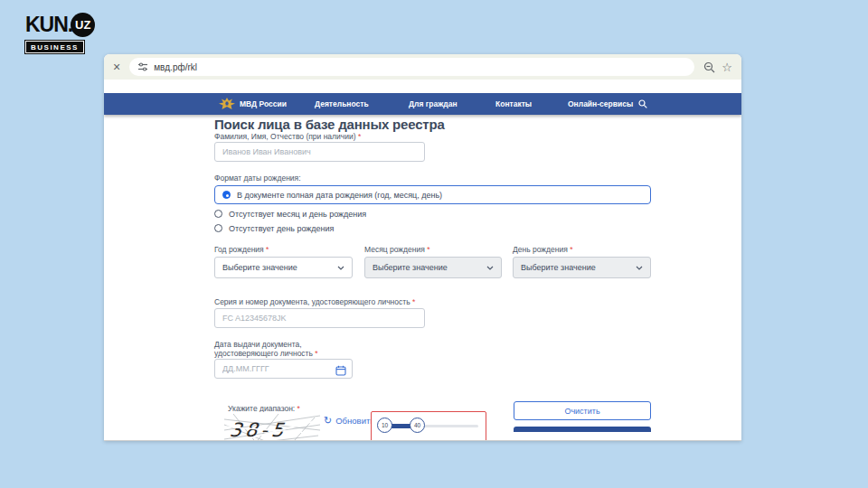  I want to click on radio-option-no-month-day: Отсутствует месяц и день рождения, so click(290, 213).